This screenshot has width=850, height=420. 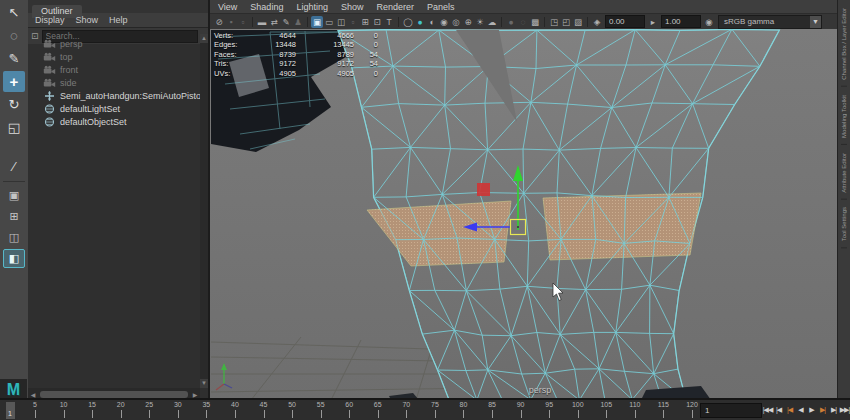 I want to click on view-transform-icon: ◉, so click(x=709, y=22).